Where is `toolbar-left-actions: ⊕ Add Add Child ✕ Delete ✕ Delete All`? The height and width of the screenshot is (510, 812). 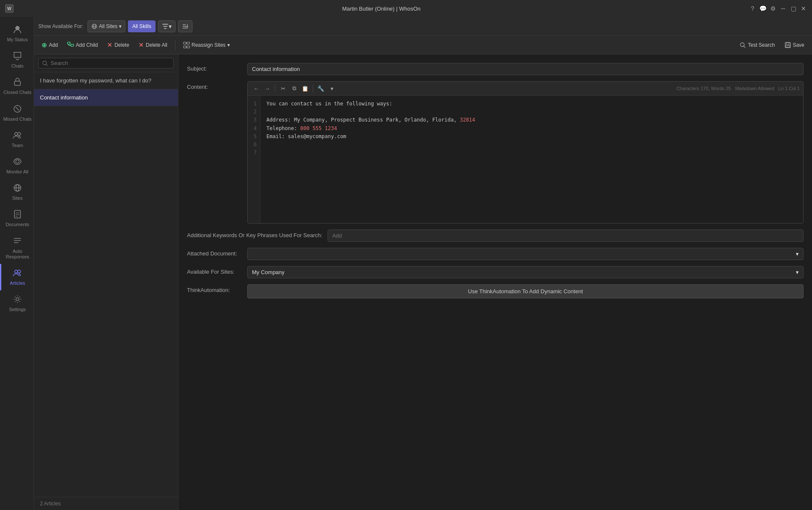 toolbar-left-actions: ⊕ Add Add Child ✕ Delete ✕ Delete All is located at coordinates (136, 45).